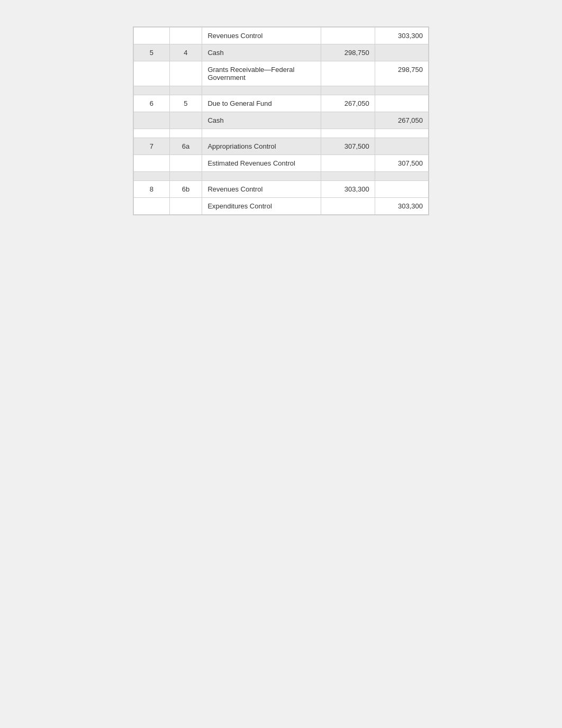 The width and height of the screenshot is (562, 728). What do you see at coordinates (152, 53) in the screenshot?
I see `entry-number: 5` at bounding box center [152, 53].